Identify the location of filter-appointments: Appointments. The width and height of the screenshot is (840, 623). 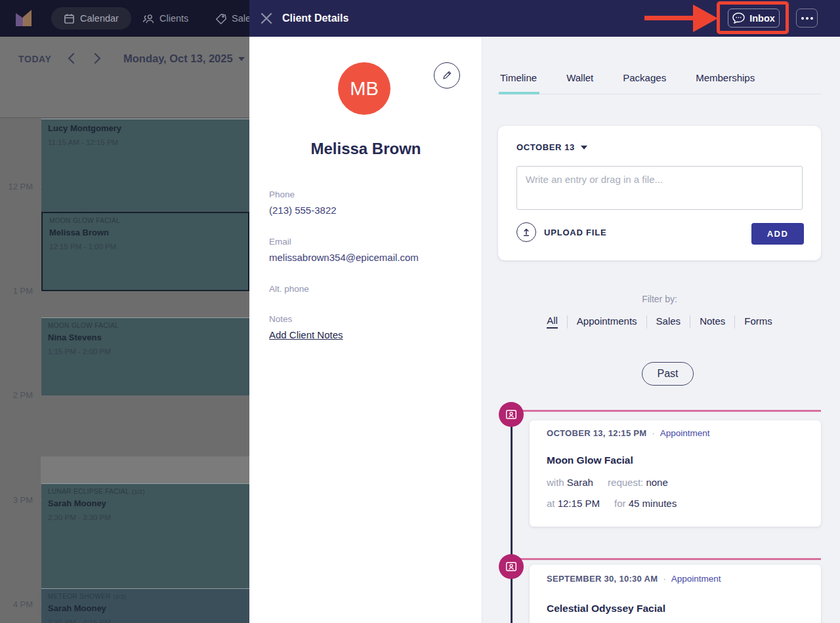
(607, 321).